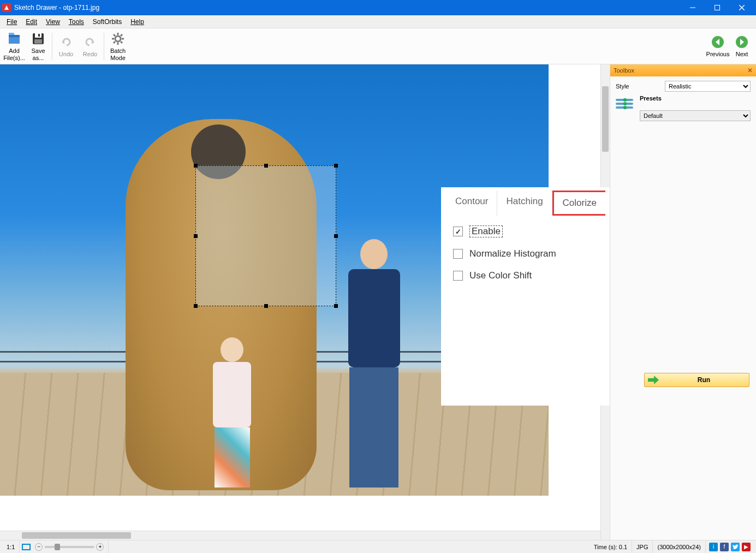  I want to click on zoom-ratio: 1:1, so click(11, 547).